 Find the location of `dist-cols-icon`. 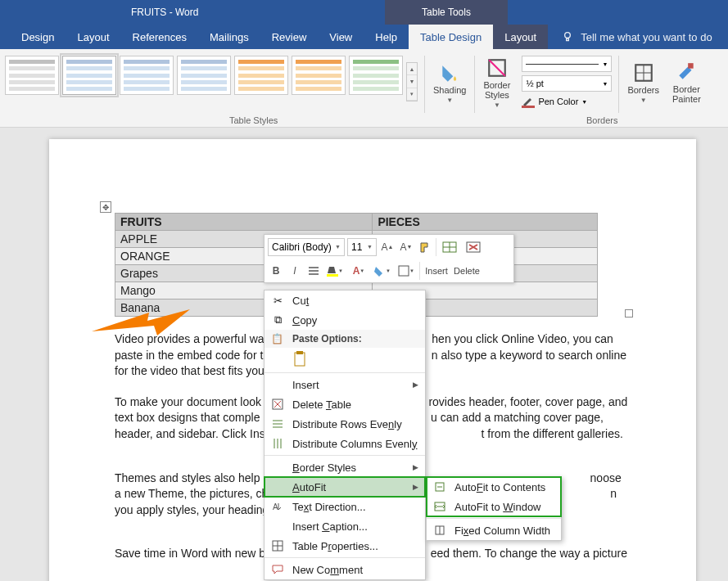

dist-cols-icon is located at coordinates (278, 444).